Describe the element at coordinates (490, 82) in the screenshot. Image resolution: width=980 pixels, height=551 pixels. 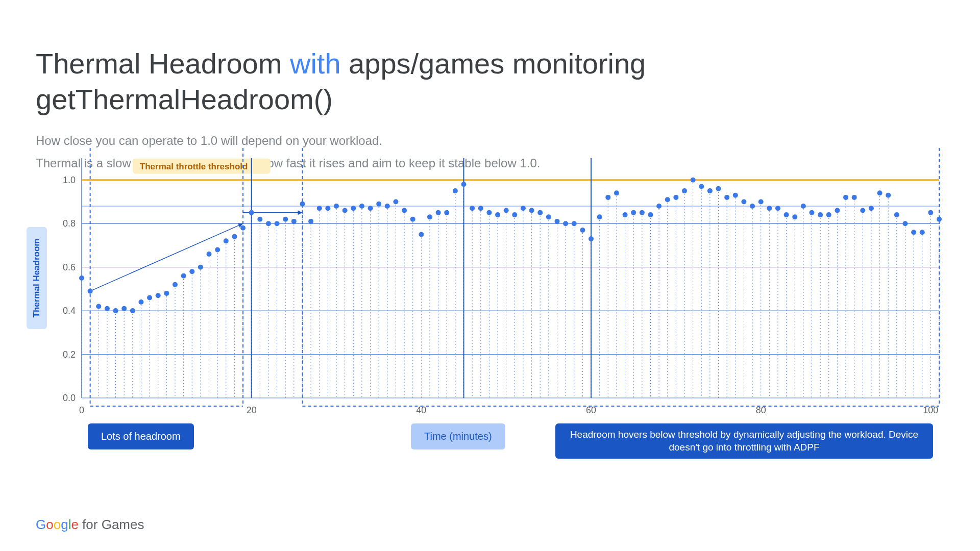
I see `page-title: Thermal Headroom with apps/games monitor…` at that location.